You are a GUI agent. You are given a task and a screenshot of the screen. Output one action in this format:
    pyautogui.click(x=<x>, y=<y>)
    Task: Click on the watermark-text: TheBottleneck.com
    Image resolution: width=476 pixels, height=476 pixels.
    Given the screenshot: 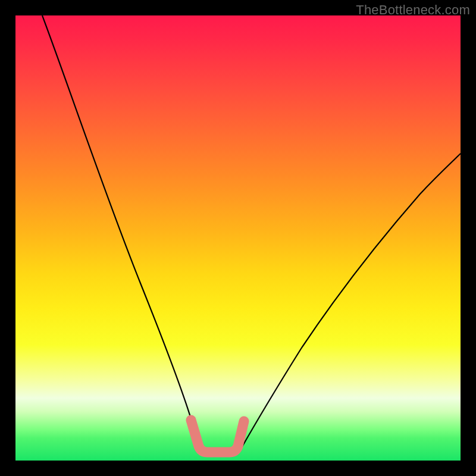 What is the action you would take?
    pyautogui.click(x=413, y=10)
    